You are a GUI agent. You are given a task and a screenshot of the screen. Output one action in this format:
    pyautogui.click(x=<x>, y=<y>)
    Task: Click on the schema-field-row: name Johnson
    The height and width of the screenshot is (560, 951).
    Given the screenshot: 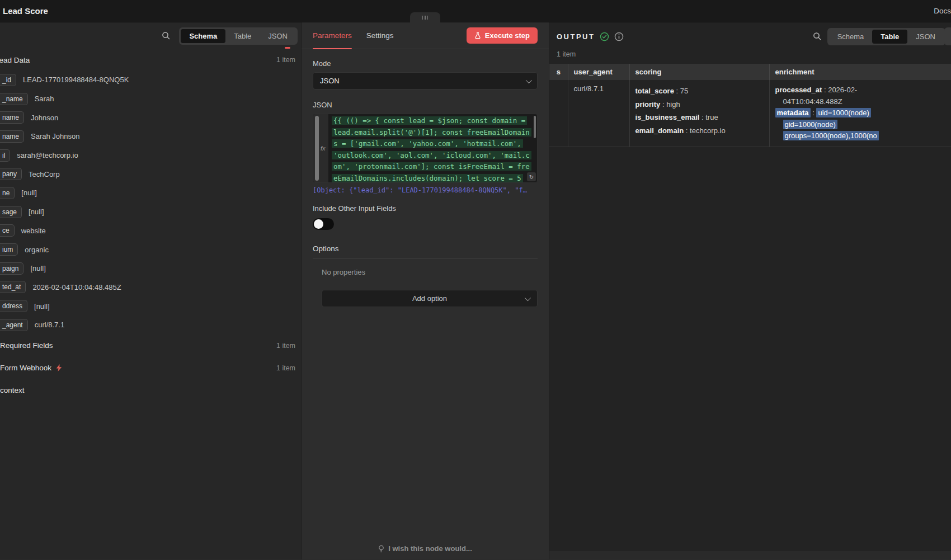 What is the action you would take?
    pyautogui.click(x=150, y=117)
    